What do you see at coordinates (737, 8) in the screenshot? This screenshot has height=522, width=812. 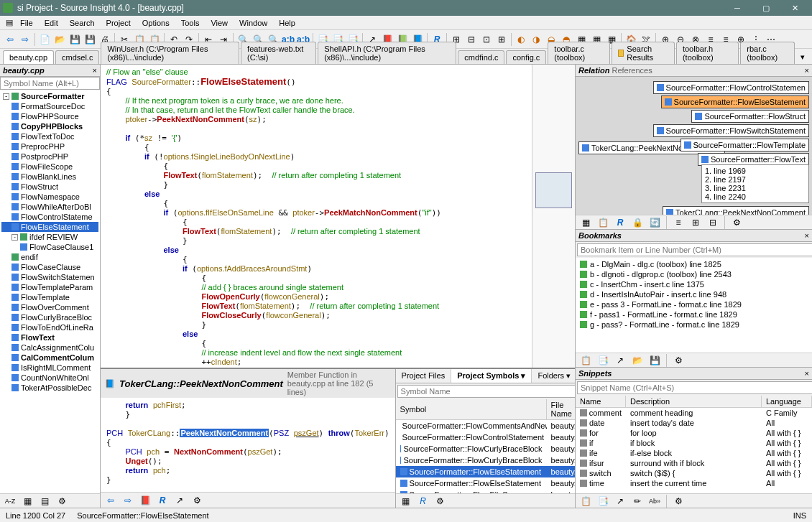 I see `minimize-button: ─` at bounding box center [737, 8].